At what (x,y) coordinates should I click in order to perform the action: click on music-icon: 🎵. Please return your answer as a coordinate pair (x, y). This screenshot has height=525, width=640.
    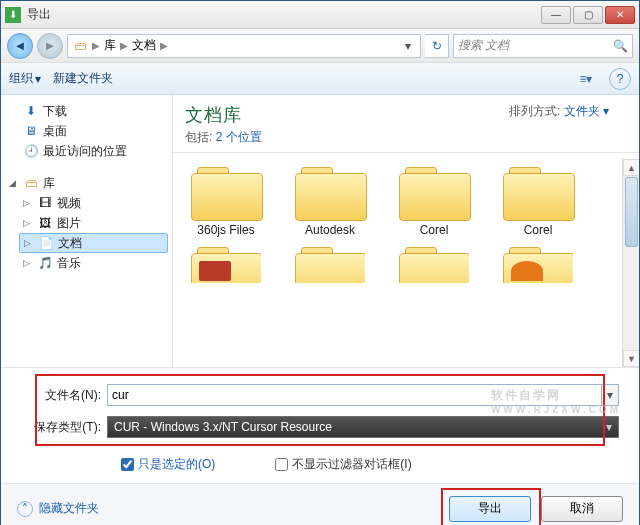
    Looking at the image, I should click on (45, 263).